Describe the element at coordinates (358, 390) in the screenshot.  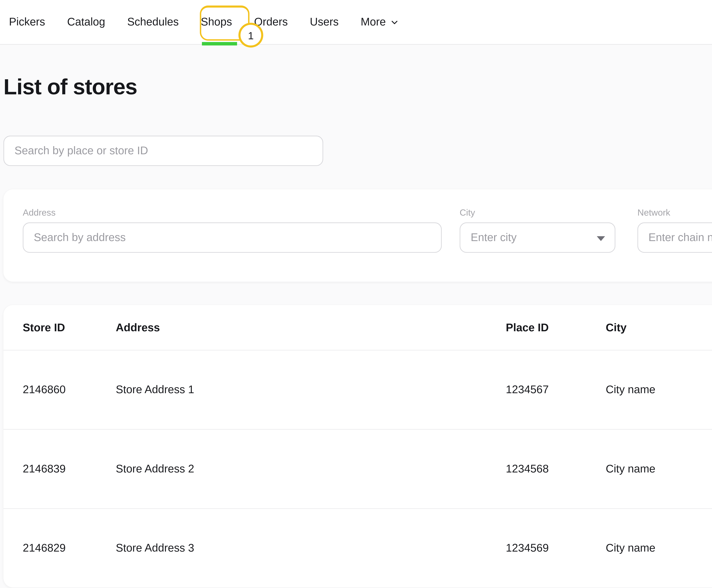
I see `table-row: 2146860 Store Address 1 1234567 City nam…` at that location.